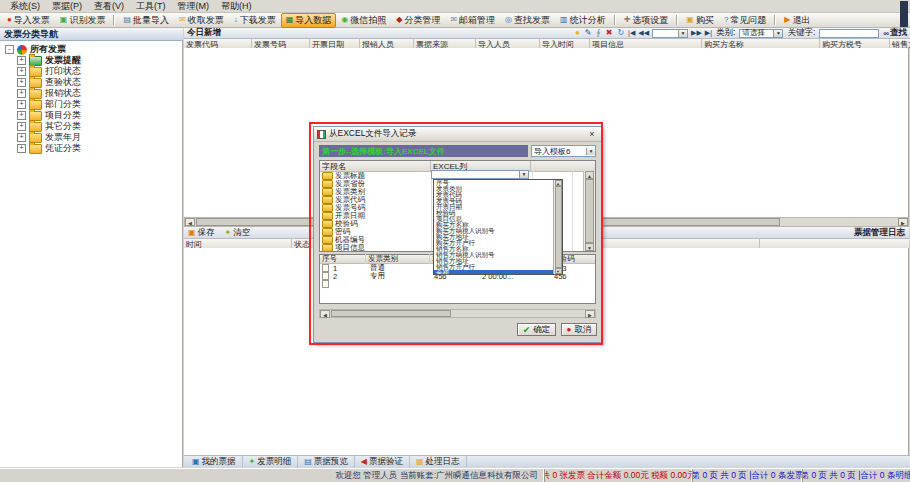 This screenshot has height=482, width=910. I want to click on tree-item: +其它分类, so click(91, 126).